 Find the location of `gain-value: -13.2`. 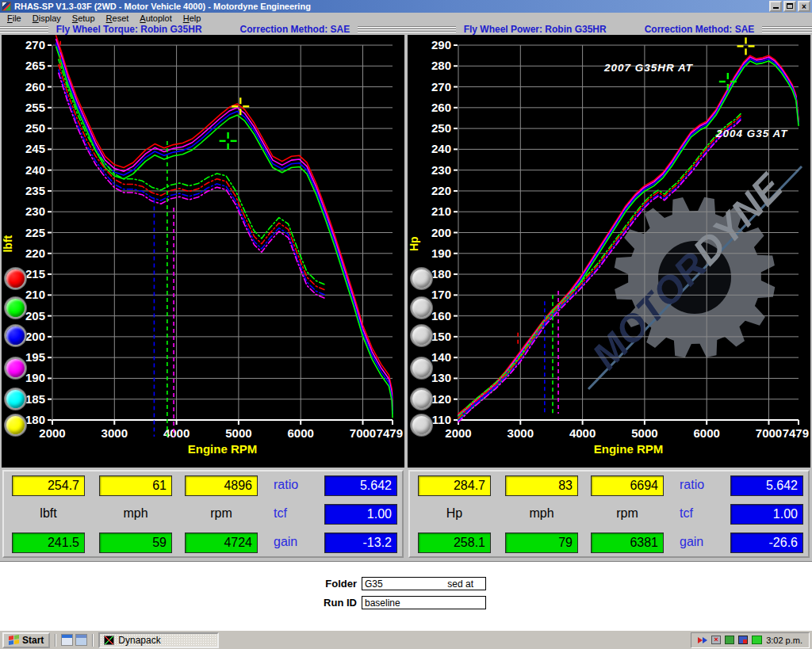

gain-value: -13.2 is located at coordinates (361, 543).